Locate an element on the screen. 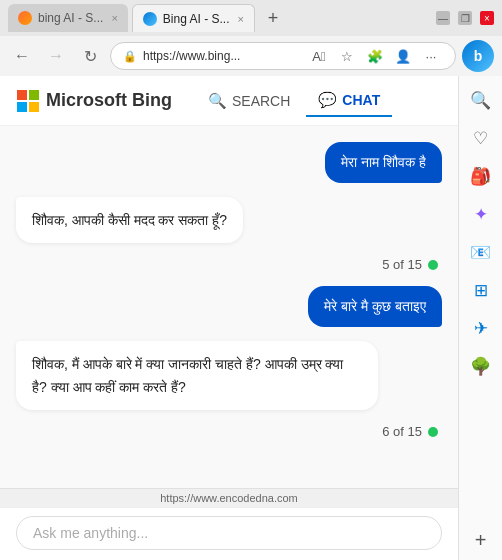 The width and height of the screenshot is (502, 560). chat-nav-icon: 💬 is located at coordinates (328, 100).